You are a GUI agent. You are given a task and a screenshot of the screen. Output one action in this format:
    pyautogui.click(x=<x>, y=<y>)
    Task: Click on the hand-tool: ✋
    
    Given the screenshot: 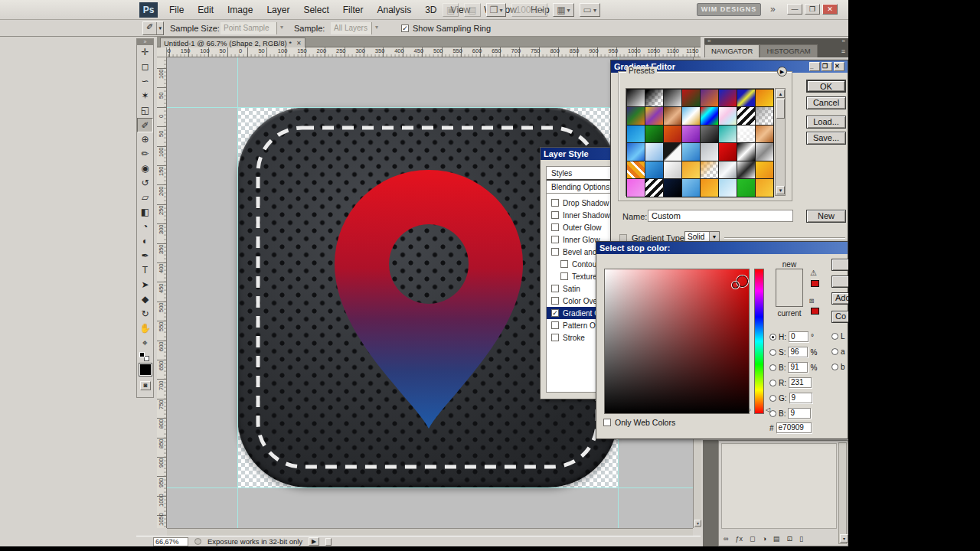 What is the action you would take?
    pyautogui.click(x=145, y=329)
    